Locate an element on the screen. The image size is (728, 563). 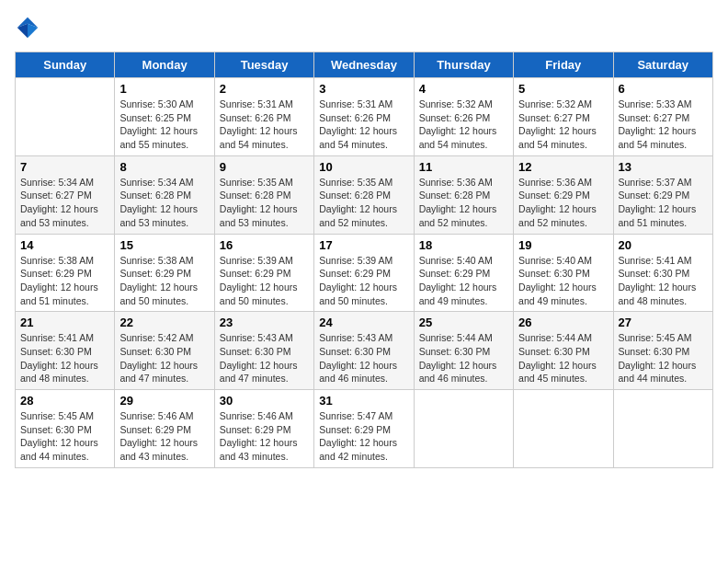
col-thursday: Thursday is located at coordinates (463, 65).